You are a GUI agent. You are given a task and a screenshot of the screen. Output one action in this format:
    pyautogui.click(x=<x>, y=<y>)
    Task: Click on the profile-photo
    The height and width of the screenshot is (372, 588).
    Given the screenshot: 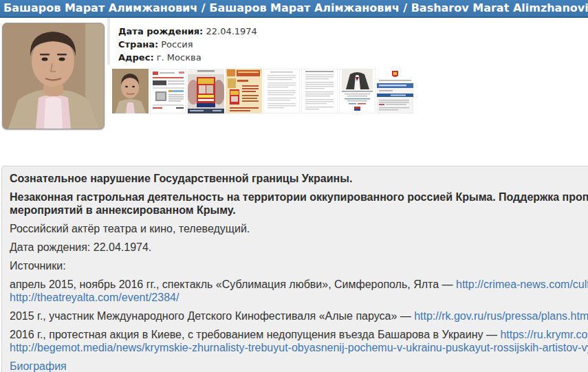 What is the action you would take?
    pyautogui.click(x=54, y=76)
    